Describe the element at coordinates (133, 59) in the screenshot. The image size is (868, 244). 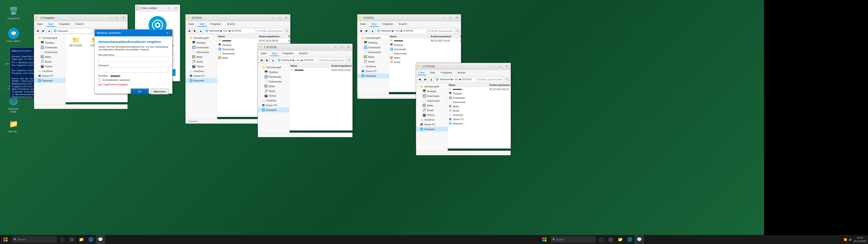
I see `username-input` at that location.